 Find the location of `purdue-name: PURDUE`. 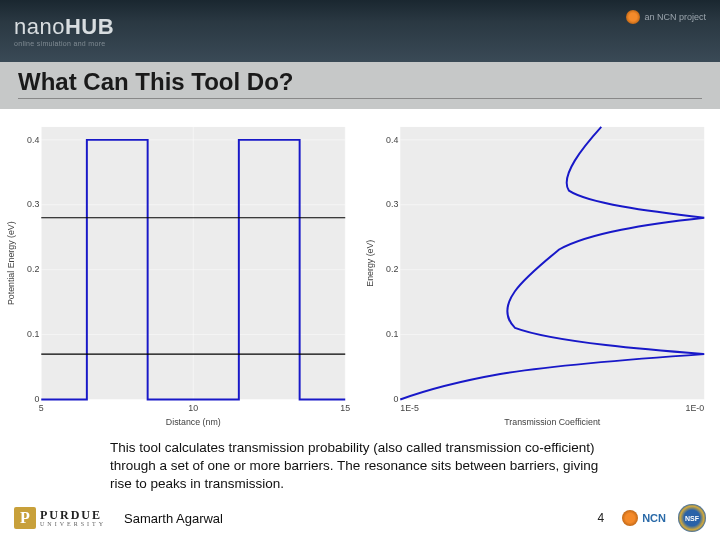

purdue-name: PURDUE is located at coordinates (73, 515).